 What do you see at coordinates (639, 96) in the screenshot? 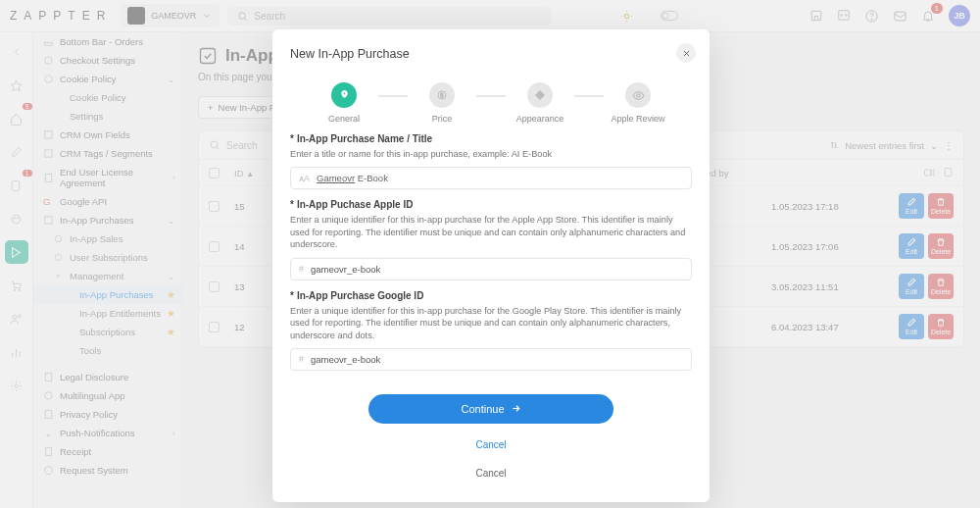
I see `eye-icon` at bounding box center [639, 96].